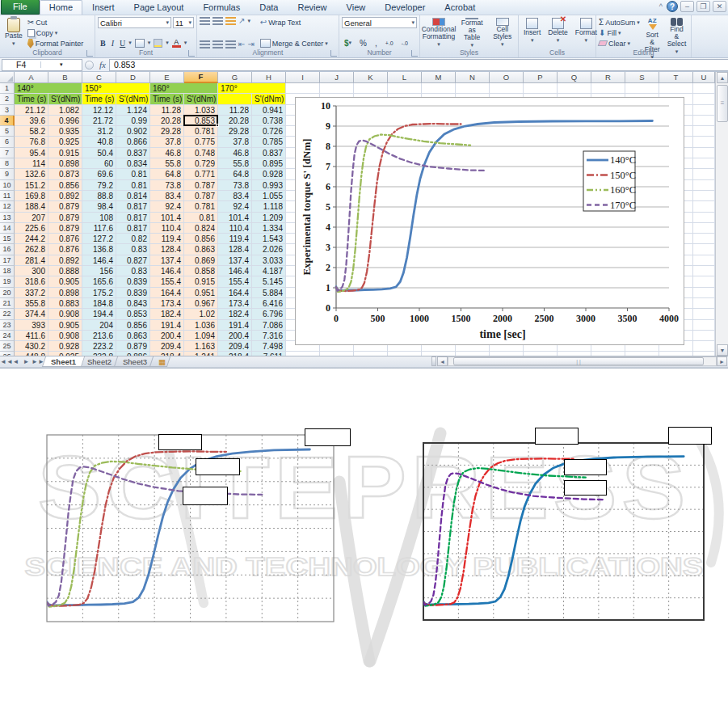  Describe the element at coordinates (719, 6) in the screenshot. I see `close-button: ✕` at that location.